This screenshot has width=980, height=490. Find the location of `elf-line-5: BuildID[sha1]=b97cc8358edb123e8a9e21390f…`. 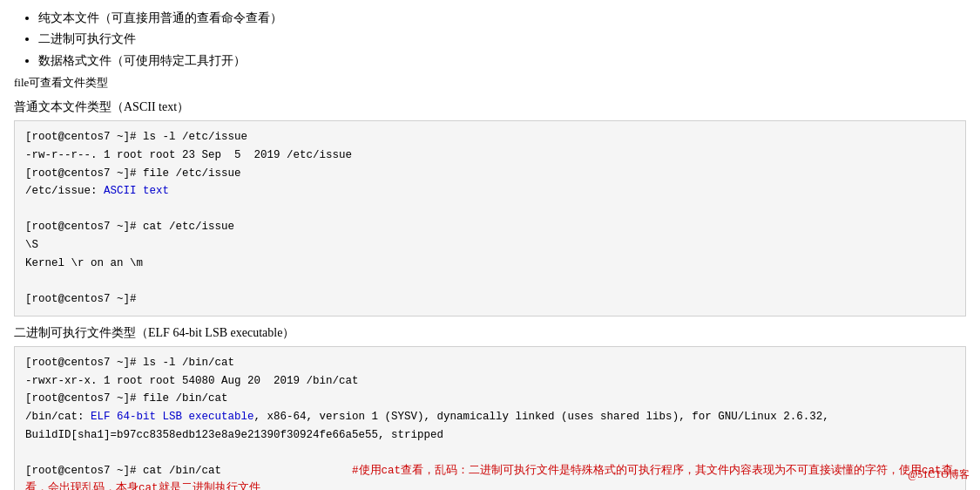

elf-line-5: BuildID[sha1]=b97cc8358edb123e8a9e21390f… is located at coordinates (234, 435).